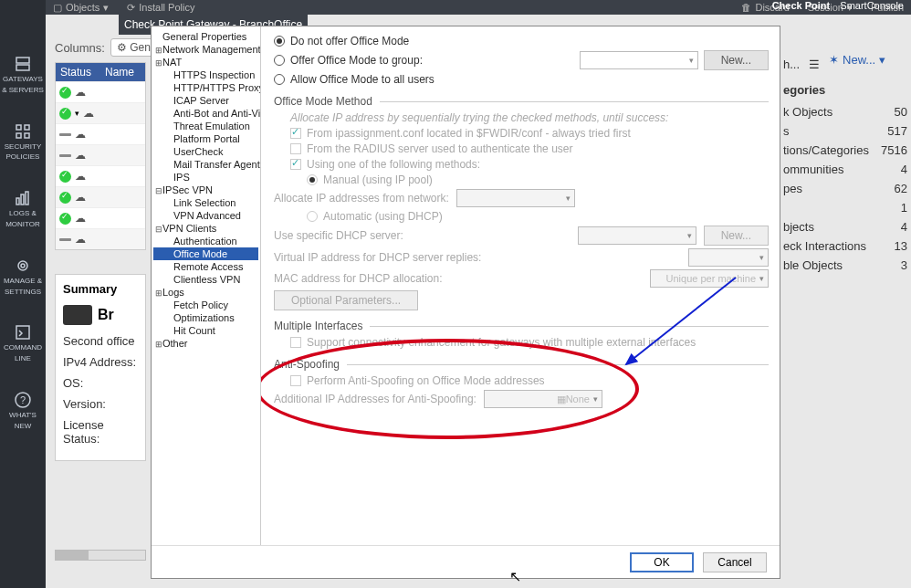  I want to click on radio-no-office-mode, so click(279, 41).